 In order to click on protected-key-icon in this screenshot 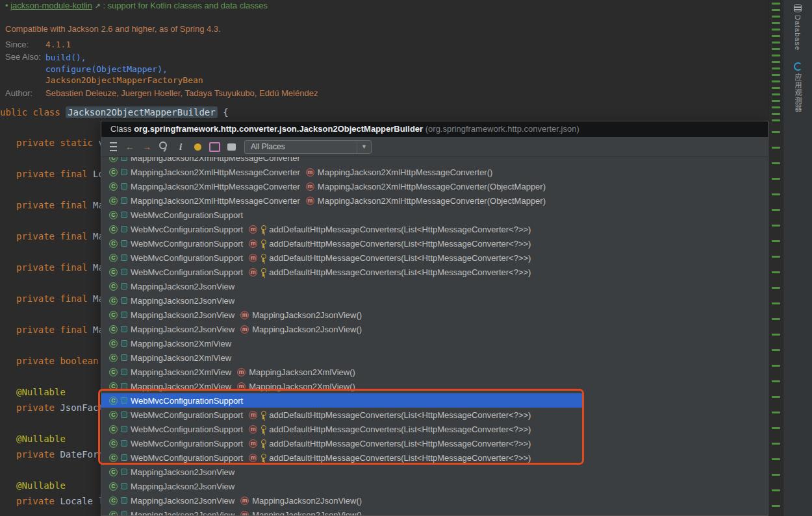, I will do `click(263, 430)`.